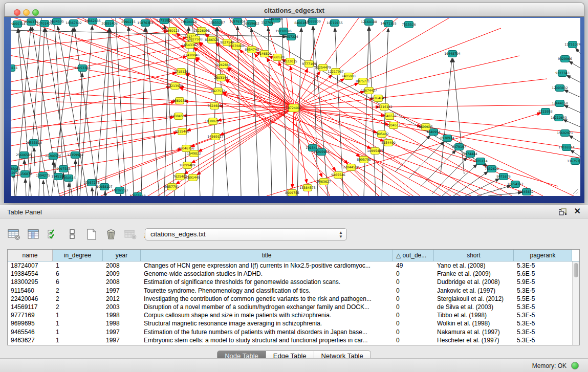 The width and height of the screenshot is (588, 372). What do you see at coordinates (104, 187) in the screenshot?
I see `network-node: 10958107` at bounding box center [104, 187].